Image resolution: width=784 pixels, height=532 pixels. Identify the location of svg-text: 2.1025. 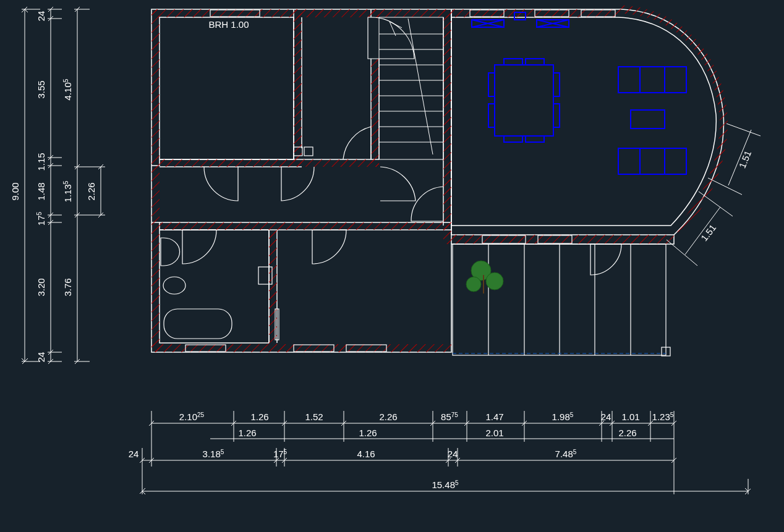
(192, 416).